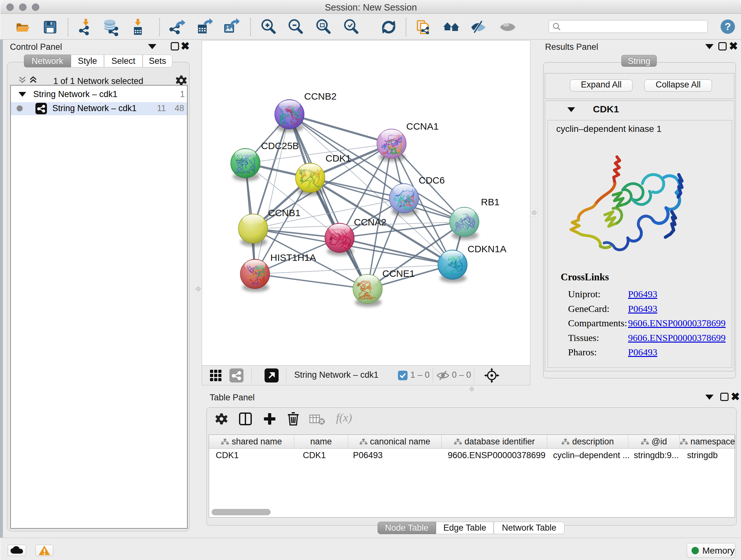 Image resolution: width=741 pixels, height=560 pixels. Describe the element at coordinates (432, 180) in the screenshot. I see `svg-text: CDC6` at that location.